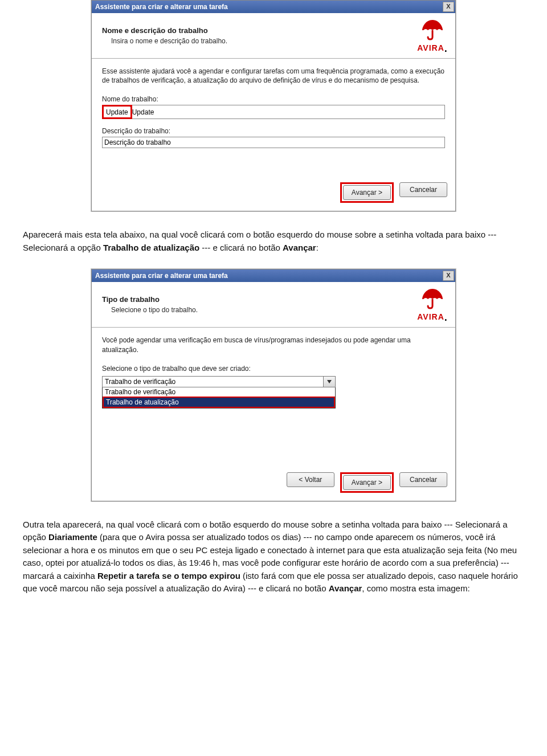  Describe the element at coordinates (274, 305) in the screenshot. I see `header-band: Tipo de trabalho Selecione o tipo do tra…` at that location.